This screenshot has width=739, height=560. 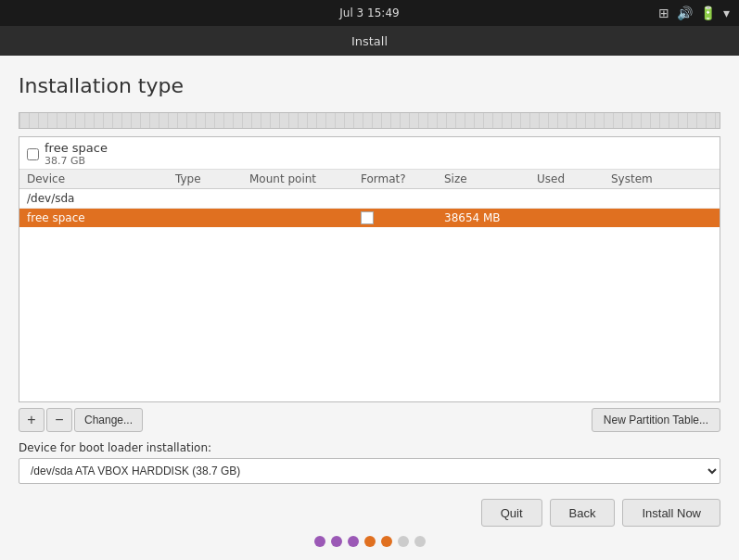 I want to click on table-header: Device Type Mount point Format? Size Use…, so click(x=369, y=180).